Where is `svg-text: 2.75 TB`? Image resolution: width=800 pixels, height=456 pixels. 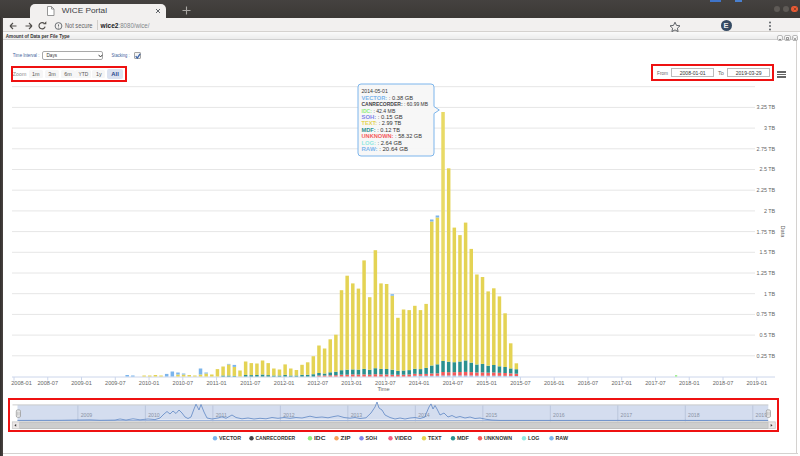 svg-text: 2.75 TB is located at coordinates (766, 149).